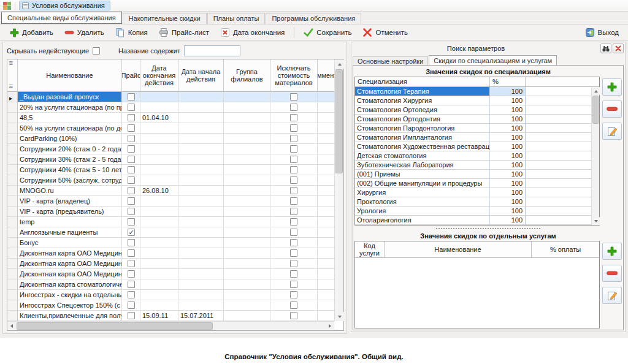  I want to click on spec-remove-button, so click(612, 109).